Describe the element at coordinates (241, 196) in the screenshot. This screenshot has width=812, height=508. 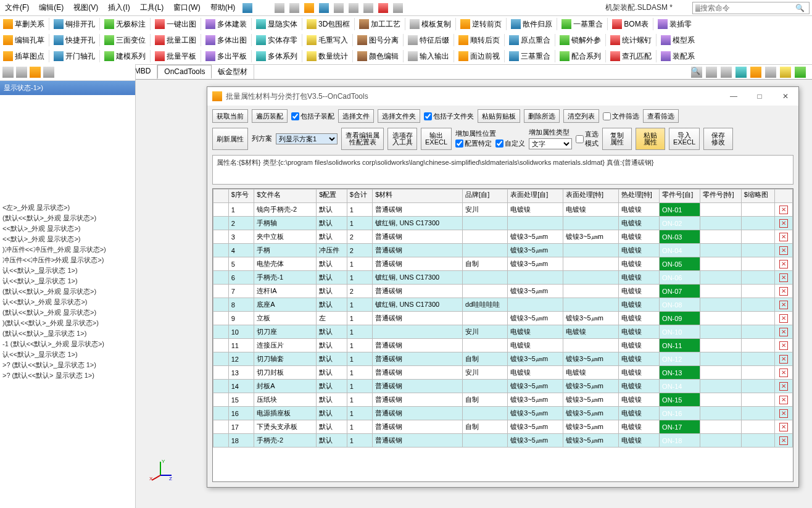
I see `col-header-1: $序号` at that location.